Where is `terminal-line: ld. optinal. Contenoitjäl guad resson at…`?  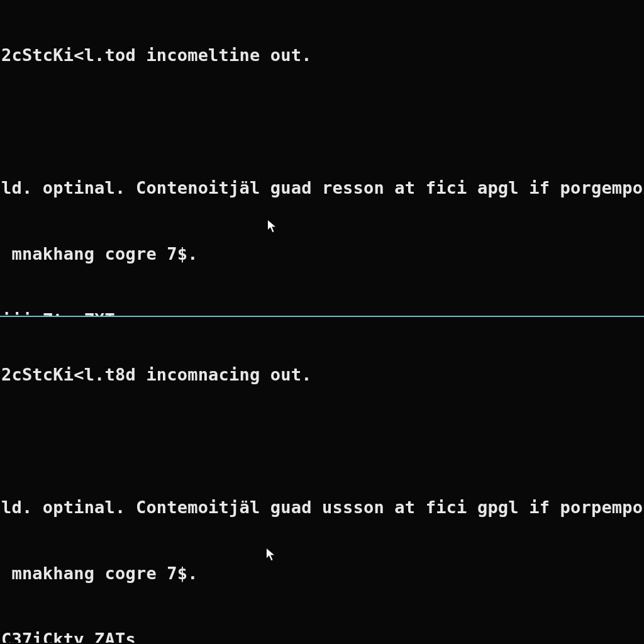
terminal-line: ld. optinal. Contenoitjäl guad resson at… is located at coordinates (323, 187).